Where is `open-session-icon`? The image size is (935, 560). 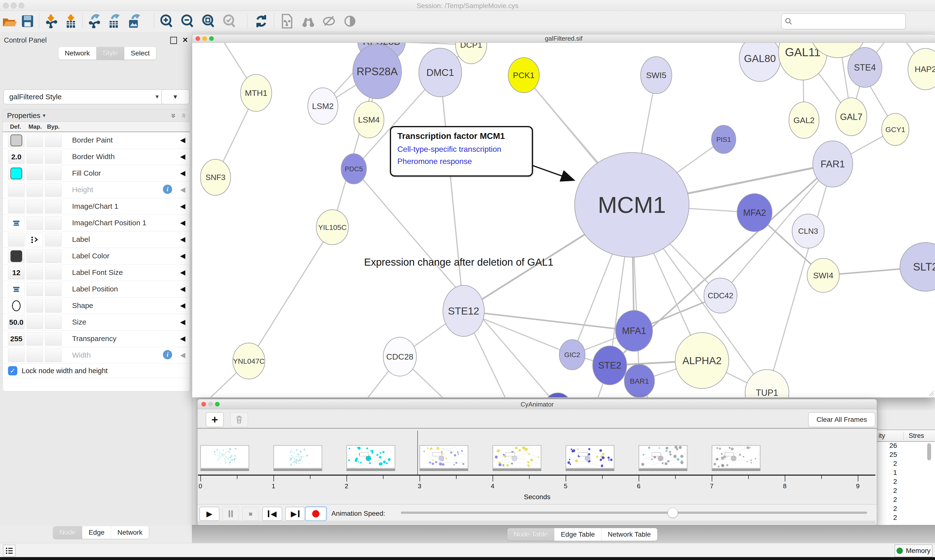
open-session-icon is located at coordinates (9, 21).